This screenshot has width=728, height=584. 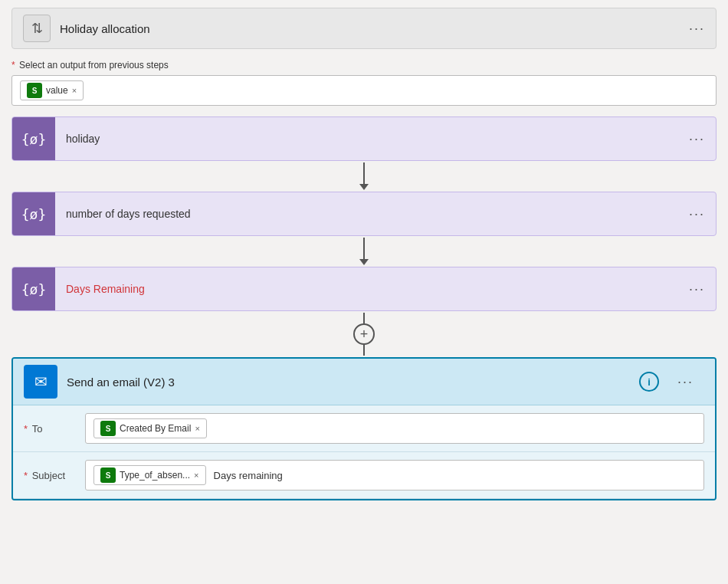 What do you see at coordinates (34, 139) in the screenshot?
I see `step-holiday-icon: {ø}` at bounding box center [34, 139].